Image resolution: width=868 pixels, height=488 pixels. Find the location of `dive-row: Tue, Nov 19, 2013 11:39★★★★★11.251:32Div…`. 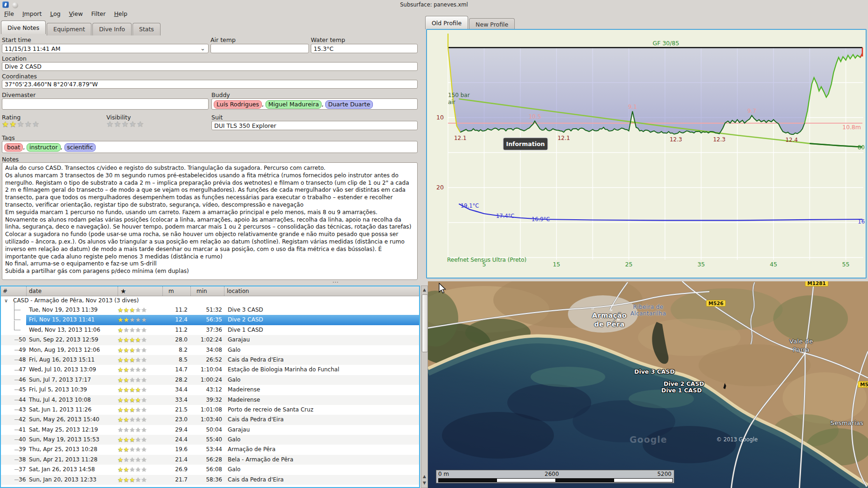

dive-row: Tue, Nov 19, 2013 11:39★★★★★11.251:32Div… is located at coordinates (210, 310).